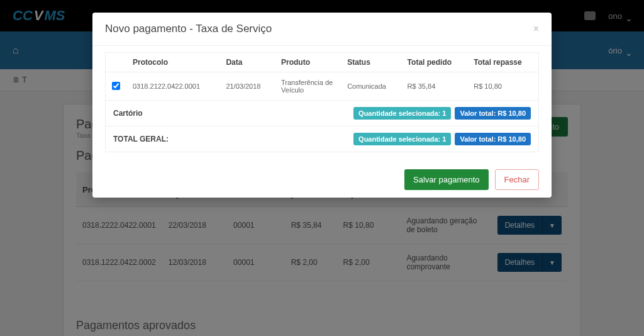 The image size is (644, 336). I want to click on mcell-pedido: R$ 35,84, so click(435, 87).